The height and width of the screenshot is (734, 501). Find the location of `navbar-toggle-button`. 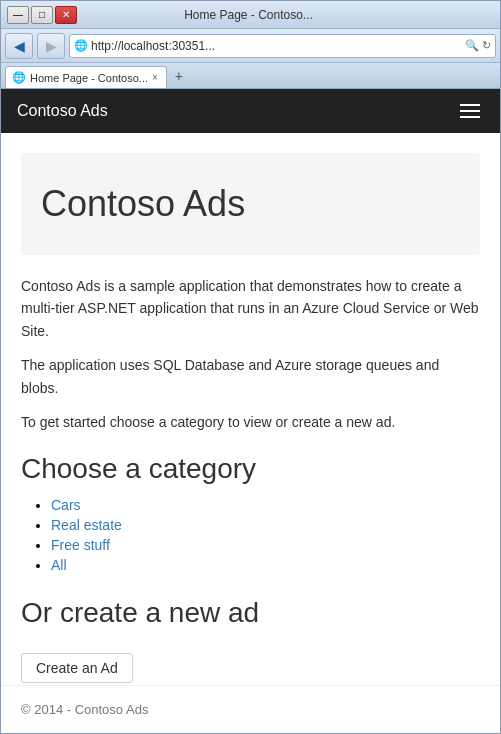

navbar-toggle-button is located at coordinates (470, 111).